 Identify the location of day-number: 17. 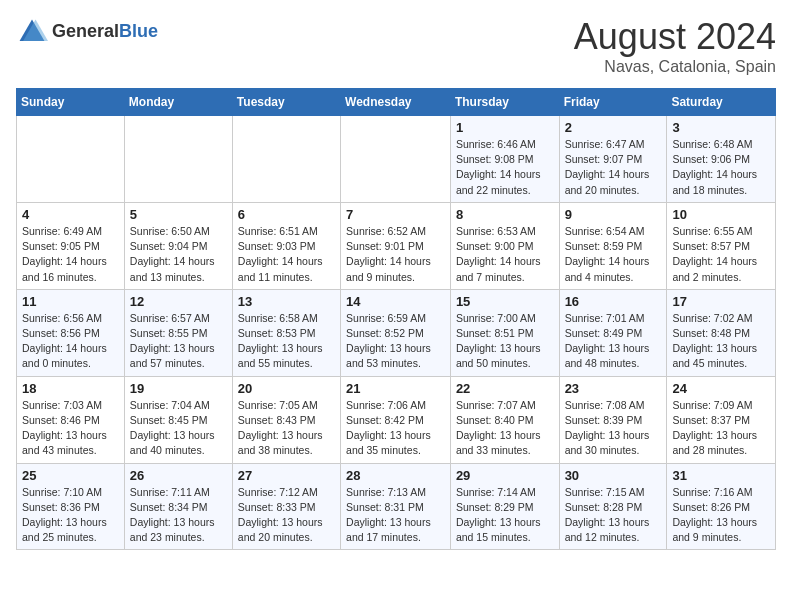
(721, 302).